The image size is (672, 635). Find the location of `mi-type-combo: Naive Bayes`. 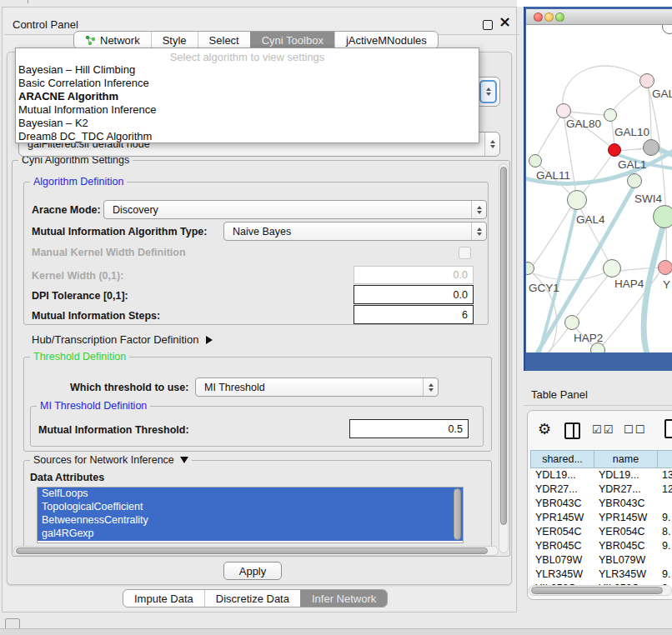

mi-type-combo: Naive Bayes is located at coordinates (355, 232).